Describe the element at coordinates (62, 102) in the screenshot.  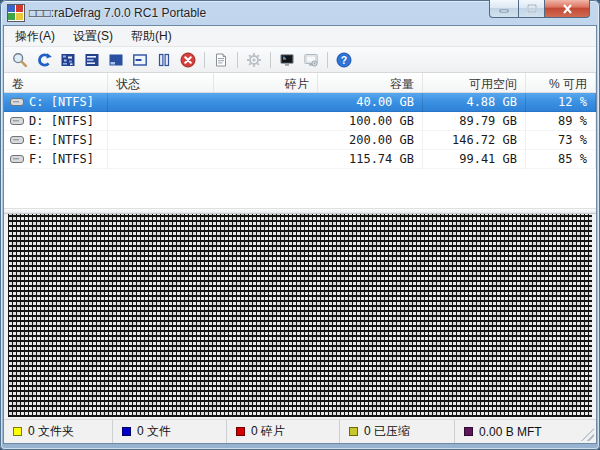
I see `volume-label: C: [NTFS]` at that location.